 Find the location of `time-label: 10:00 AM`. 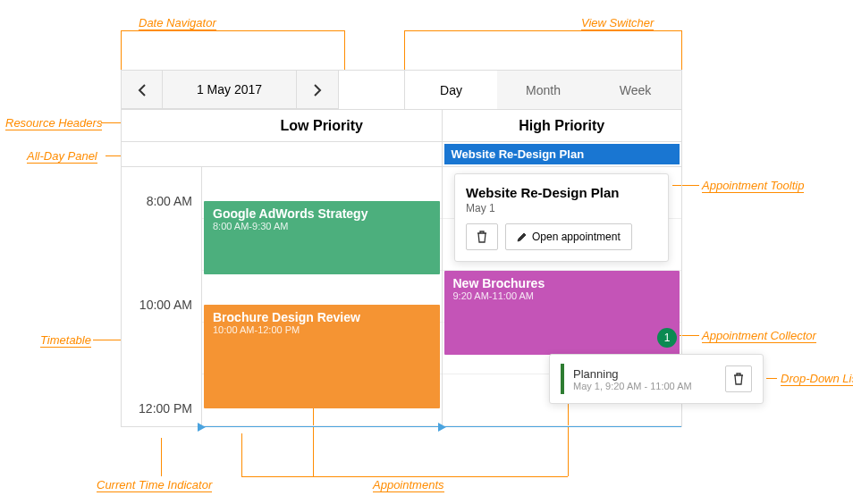

time-label: 10:00 AM is located at coordinates (166, 305).